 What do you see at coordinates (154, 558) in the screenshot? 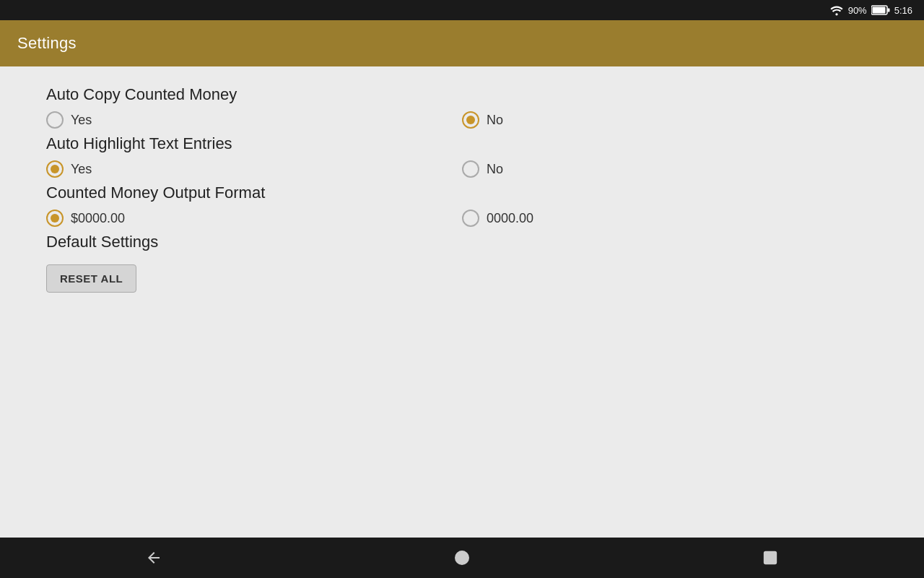
I see `back-icon` at bounding box center [154, 558].